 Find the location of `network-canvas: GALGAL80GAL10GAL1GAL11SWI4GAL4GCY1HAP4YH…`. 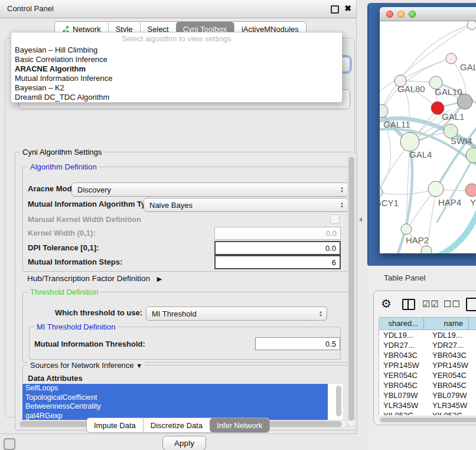

network-canvas: GALGAL80GAL10GAL1GAL11SWI4GAL4GCY1HAP4YH… is located at coordinates (428, 137).